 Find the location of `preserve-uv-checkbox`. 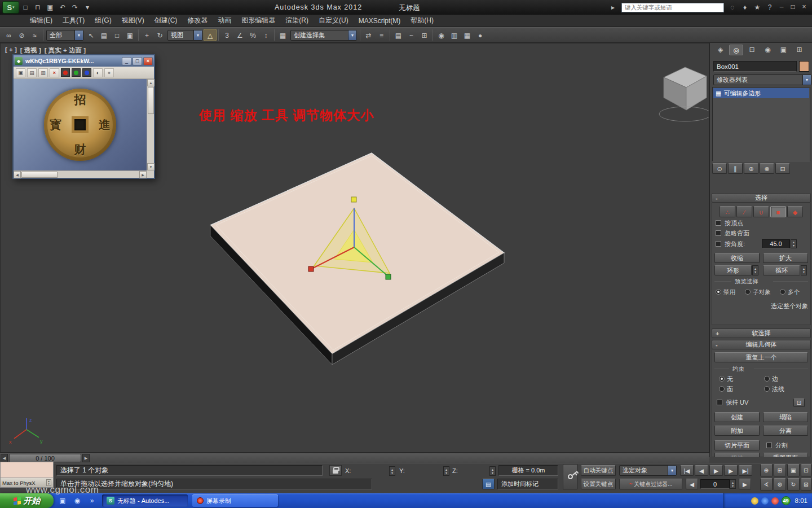

preserve-uv-checkbox is located at coordinates (720, 402).